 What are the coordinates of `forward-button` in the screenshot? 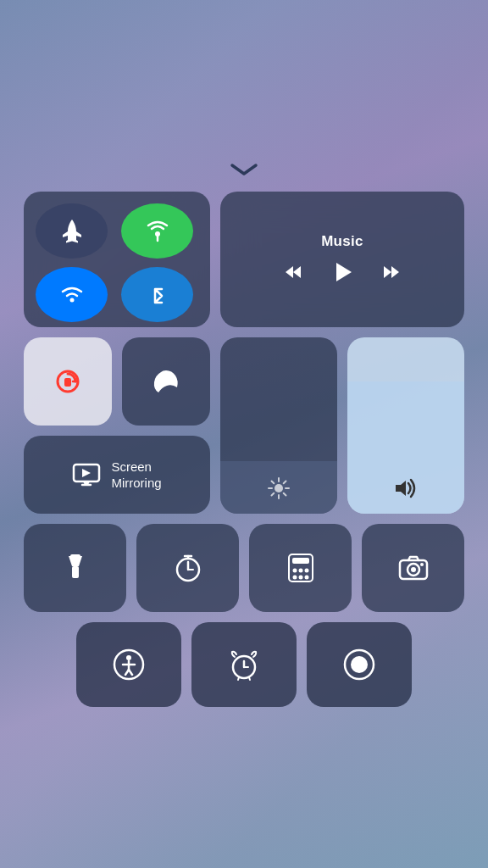 It's located at (391, 272).